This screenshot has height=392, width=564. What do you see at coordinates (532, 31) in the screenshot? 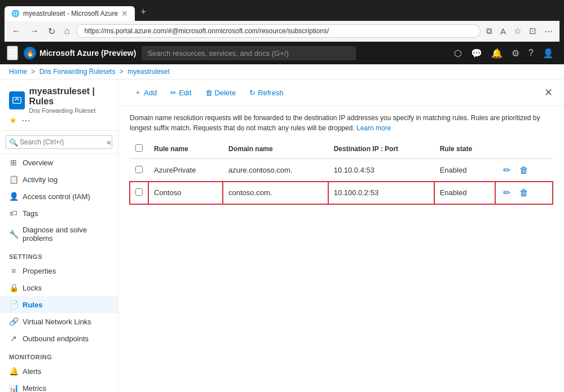
I see `collections-btn: ⊡` at bounding box center [532, 31].